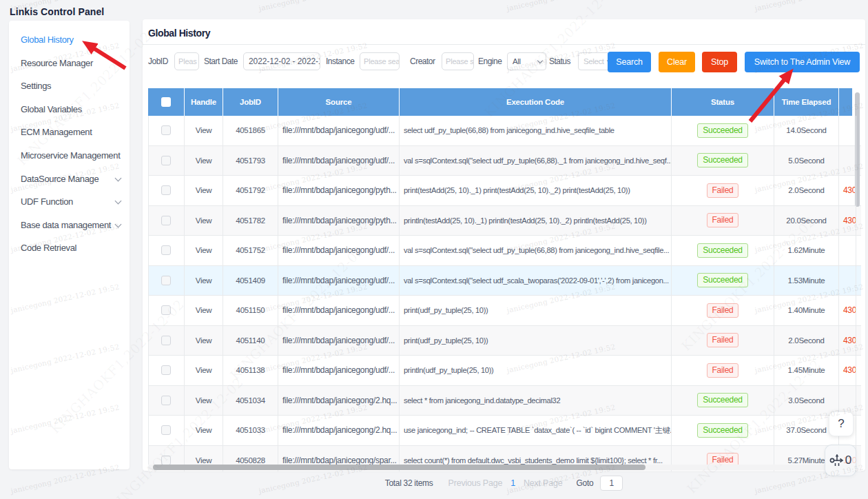 The width and height of the screenshot is (868, 499). What do you see at coordinates (400, 467) in the screenshot?
I see `horizontal-scrollbar` at bounding box center [400, 467].